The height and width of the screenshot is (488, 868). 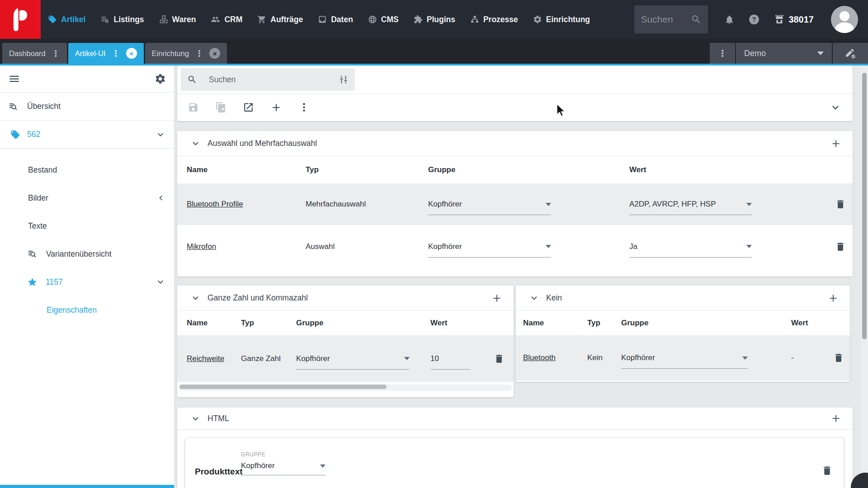 I want to click on help-button: ?, so click(x=754, y=19).